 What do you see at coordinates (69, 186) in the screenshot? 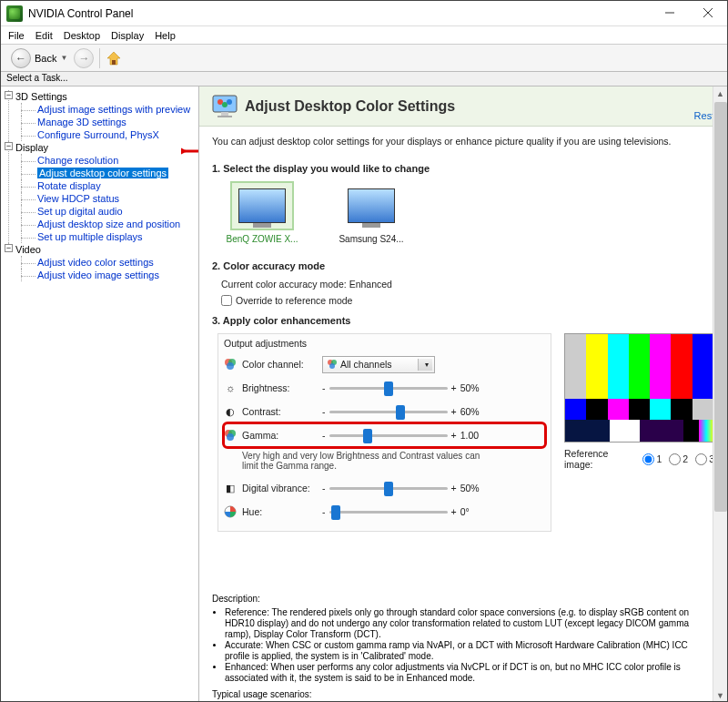
I see `tree-item-rotate: Rotate display` at bounding box center [69, 186].